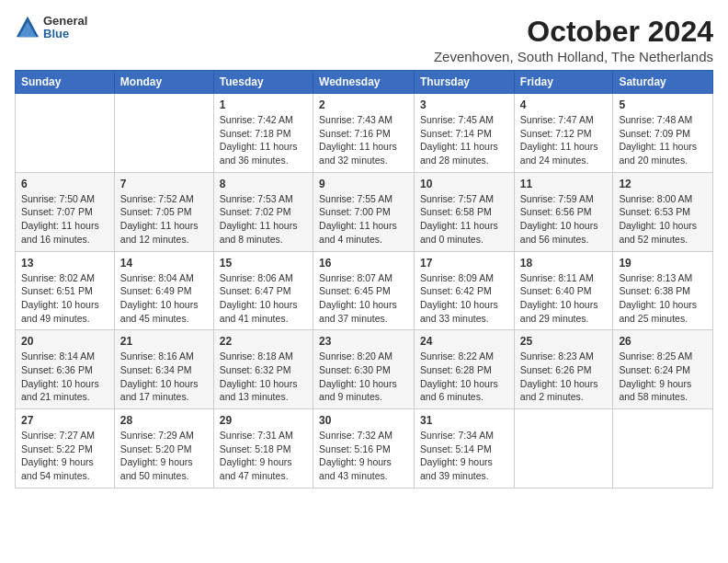 This screenshot has height=563, width=728. Describe the element at coordinates (263, 298) in the screenshot. I see `day-info: Sunrise: 8:06 AM Sunset: 6:47 PM Dayligh…` at that location.